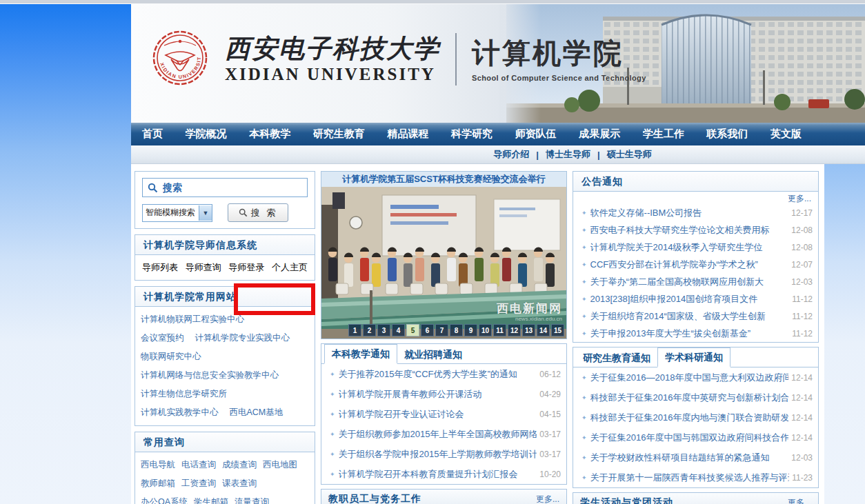  Describe the element at coordinates (270, 134) in the screenshot. I see `nav-item-3: 本科教学` at that location.